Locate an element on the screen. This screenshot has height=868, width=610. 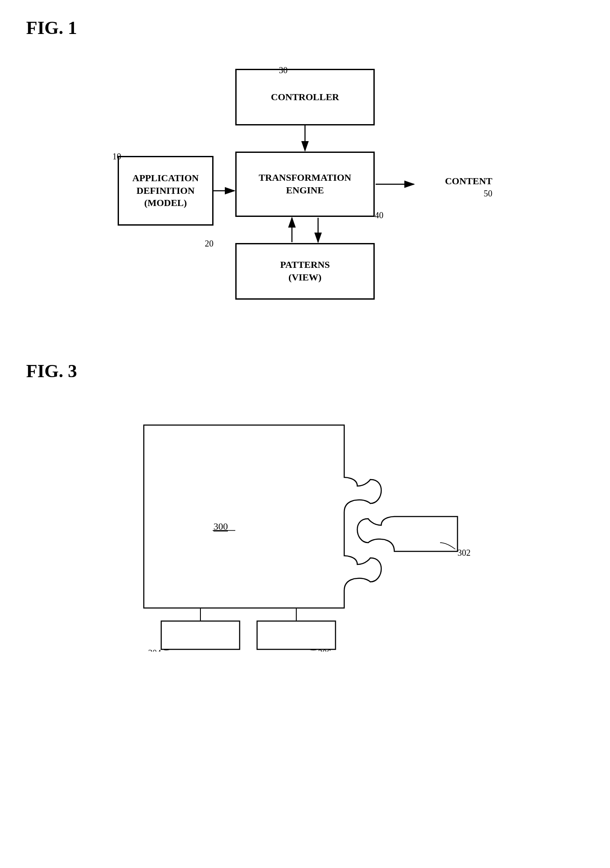
controller-label: CONTROLLER is located at coordinates (305, 98).